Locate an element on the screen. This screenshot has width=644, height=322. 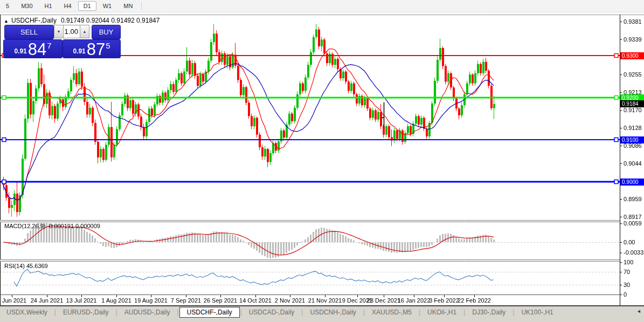
volume-increase-button: ▲ is located at coordinates (85, 31).